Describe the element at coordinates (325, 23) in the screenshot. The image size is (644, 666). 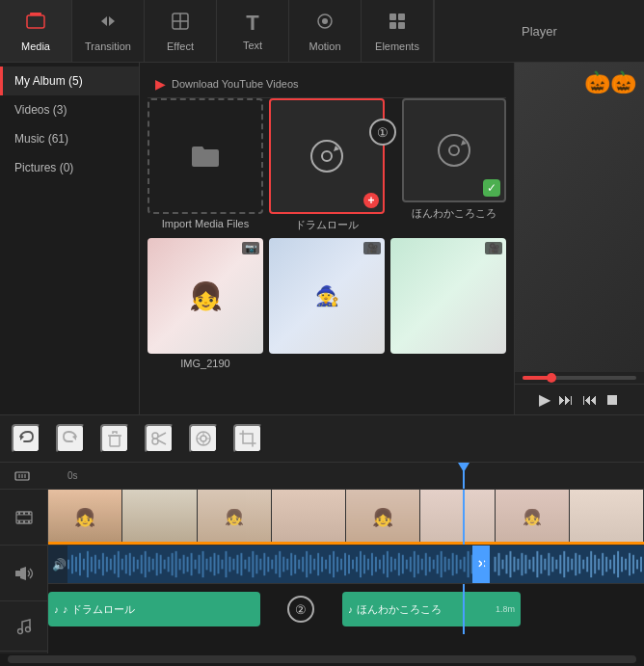
I see `motion-icon` at that location.